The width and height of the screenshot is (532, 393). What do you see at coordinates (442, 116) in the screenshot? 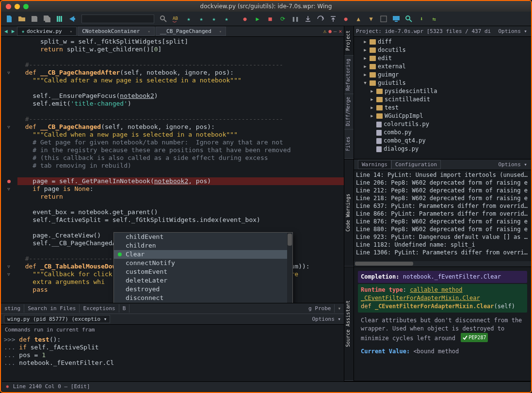
I see `tree-item: ▶WGuiCppImpl` at bounding box center [442, 116].